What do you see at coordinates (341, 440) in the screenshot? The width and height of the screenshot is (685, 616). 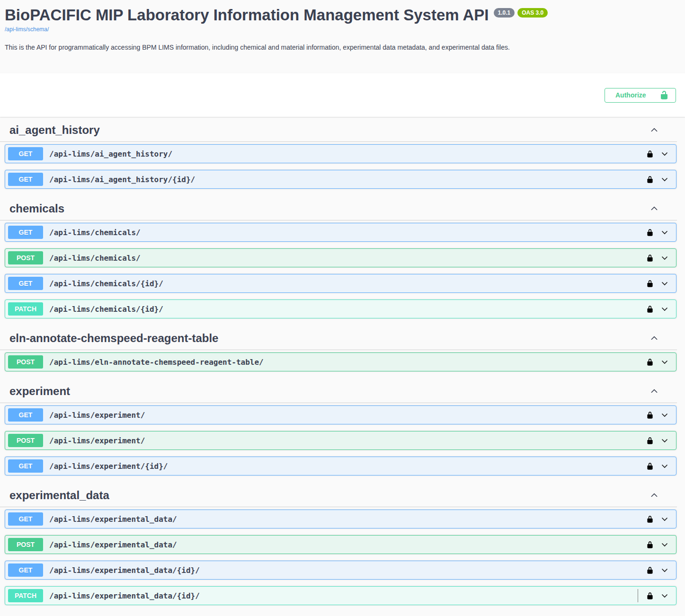 I see `operation-row: POST /api-lims/experiment/` at bounding box center [341, 440].